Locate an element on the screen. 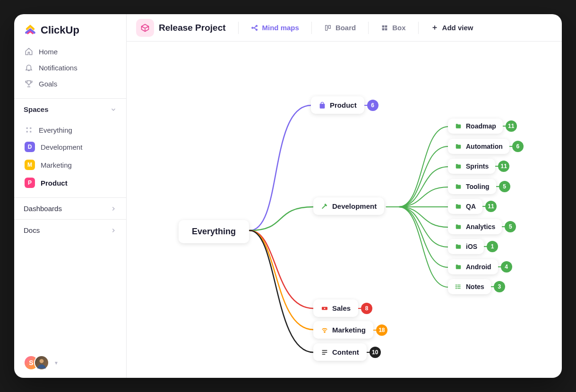 The height and width of the screenshot is (392, 576). node-label: Automation is located at coordinates (484, 146).